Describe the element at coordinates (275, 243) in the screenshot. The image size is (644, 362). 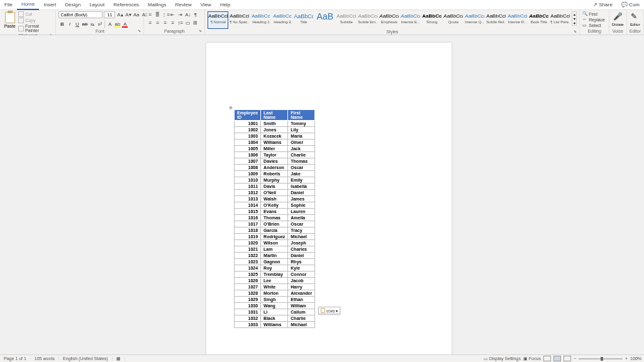
I see `table-row: 1020WilsonJoseph` at that location.